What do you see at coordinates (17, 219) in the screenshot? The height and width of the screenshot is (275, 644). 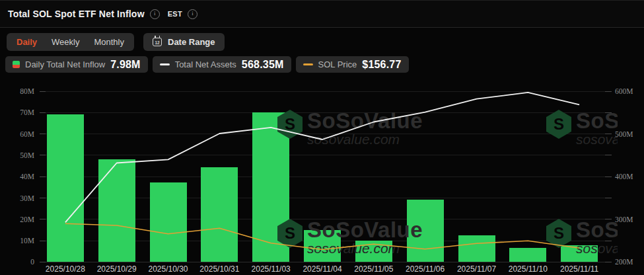 I see `y-axis-label-left: 20M` at bounding box center [17, 219].